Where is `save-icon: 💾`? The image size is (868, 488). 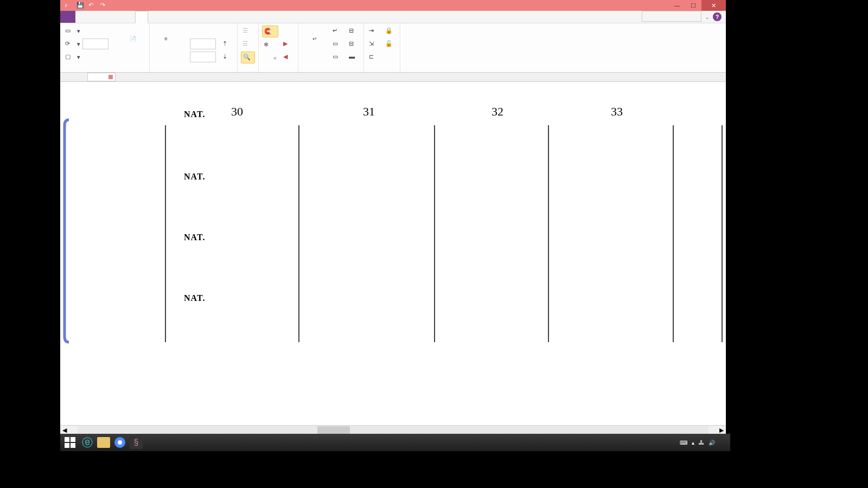
save-icon: 💾 is located at coordinates (80, 5).